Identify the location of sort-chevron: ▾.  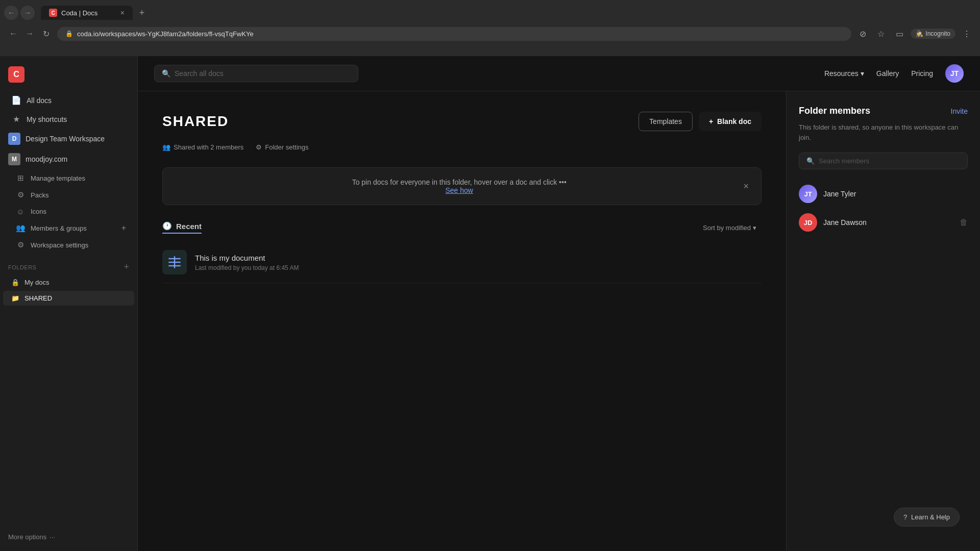
(754, 228).